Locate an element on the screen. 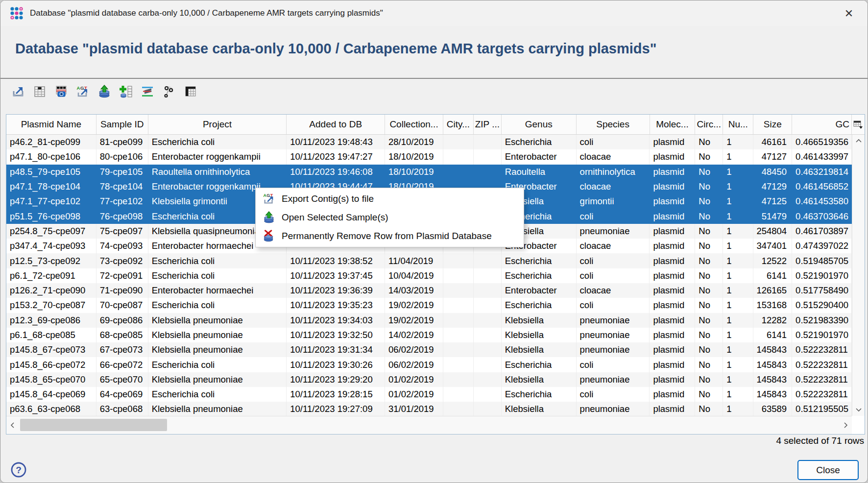 The width and height of the screenshot is (868, 483). column-picker-button is located at coordinates (858, 124).